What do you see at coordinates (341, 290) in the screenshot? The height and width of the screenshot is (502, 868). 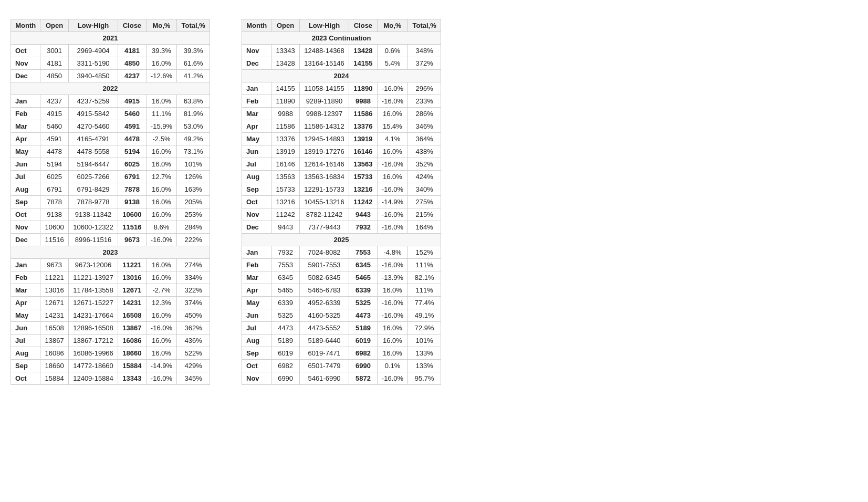 I see `table-row: Apr54655465-6783633916.0%111%` at bounding box center [341, 290].